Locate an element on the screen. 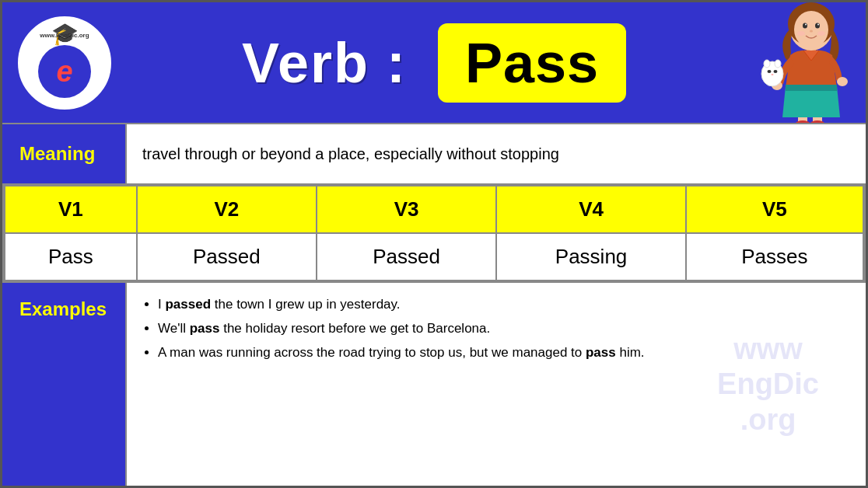 The width and height of the screenshot is (868, 488). col-header-v4: V4 is located at coordinates (591, 210).